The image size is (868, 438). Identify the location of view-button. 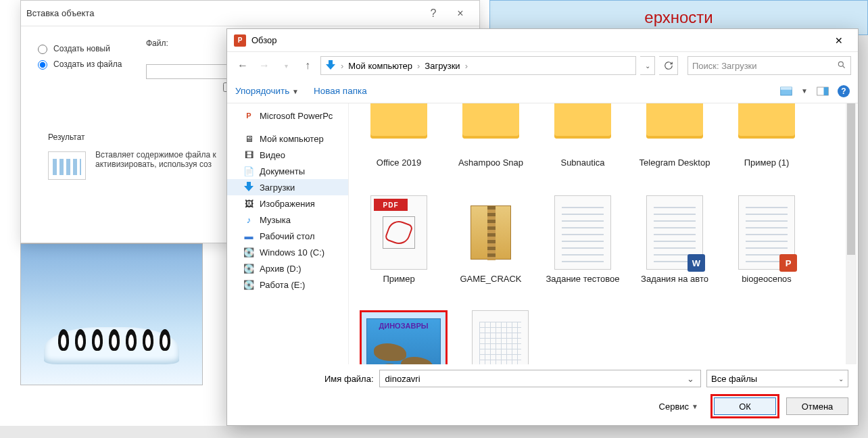
(786, 91).